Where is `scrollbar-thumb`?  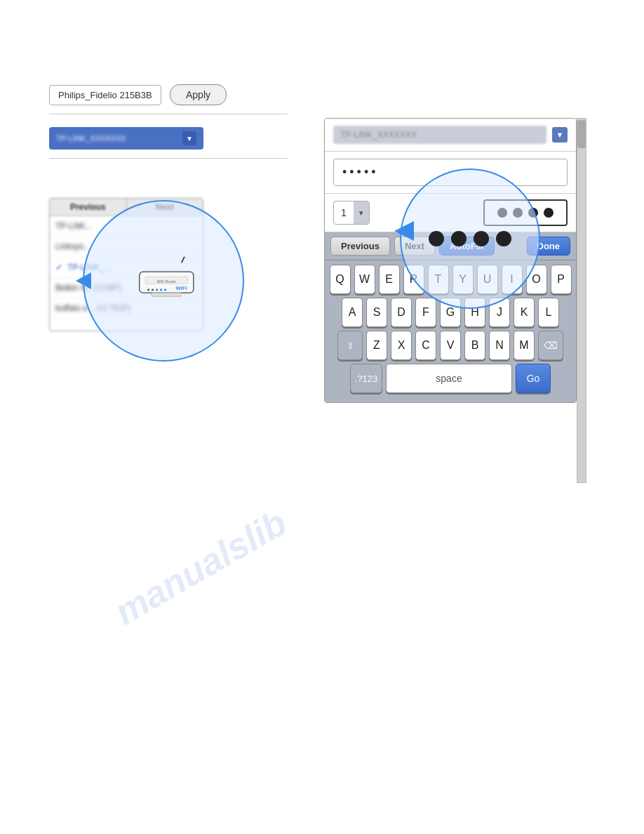
scrollbar-thumb is located at coordinates (582, 134).